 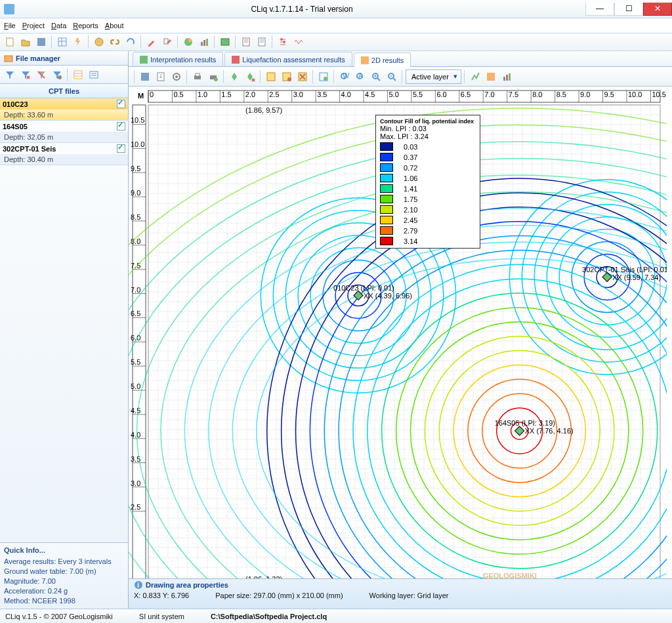 What do you see at coordinates (262, 42) in the screenshot?
I see `report2-icon` at bounding box center [262, 42].